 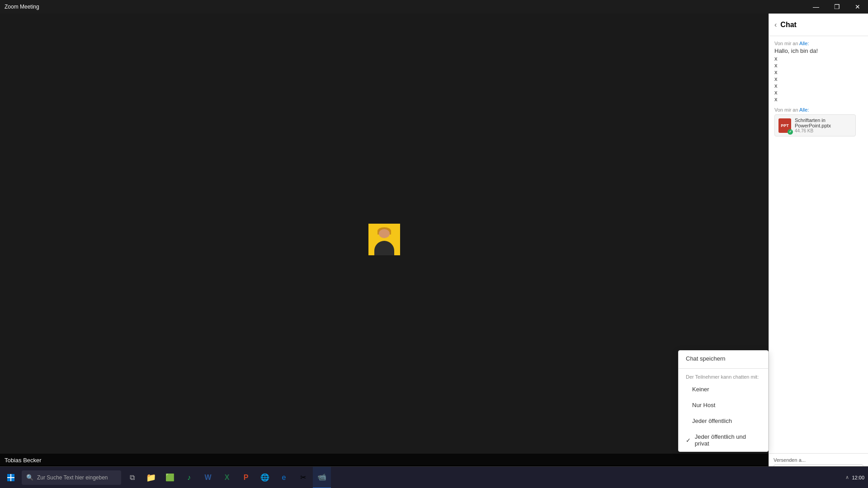 What do you see at coordinates (818, 43) in the screenshot?
I see `chat-sender-1: Von mir an Alle:` at bounding box center [818, 43].